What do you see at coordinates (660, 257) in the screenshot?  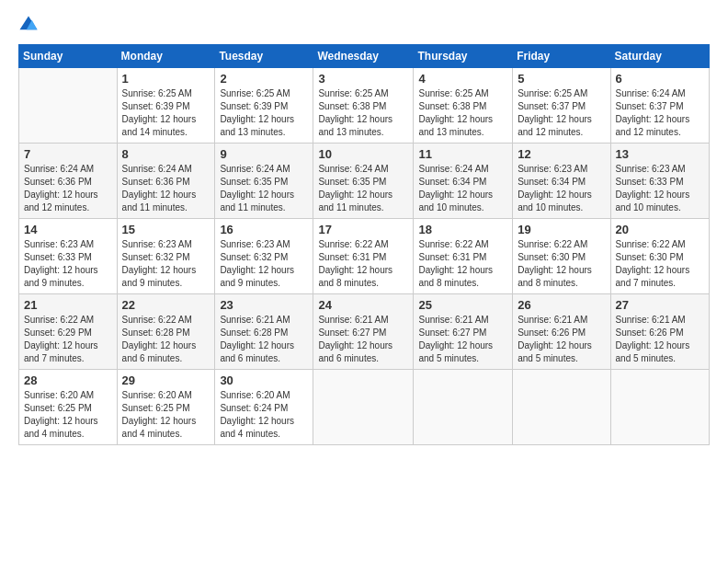 I see `table-row: 20Sunrise: 6:22 AM Sunset: 6:30 PM Dayli…` at bounding box center [660, 257].